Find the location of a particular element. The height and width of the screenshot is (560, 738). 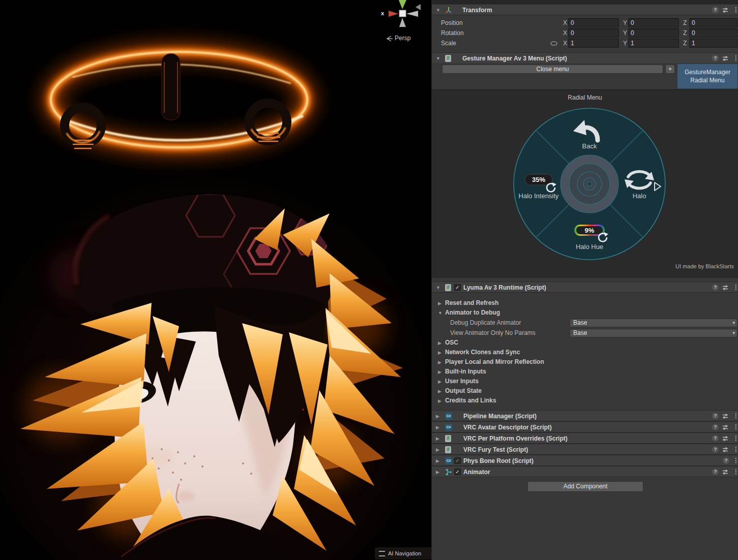

gizmo-axis-cone-corner is located at coordinates (418, 7).